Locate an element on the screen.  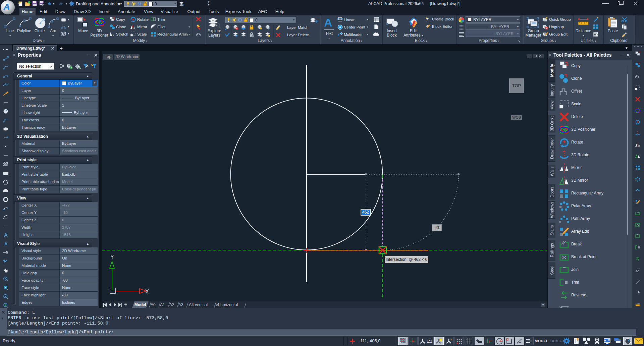
svg-text: X is located at coordinates (147, 292).